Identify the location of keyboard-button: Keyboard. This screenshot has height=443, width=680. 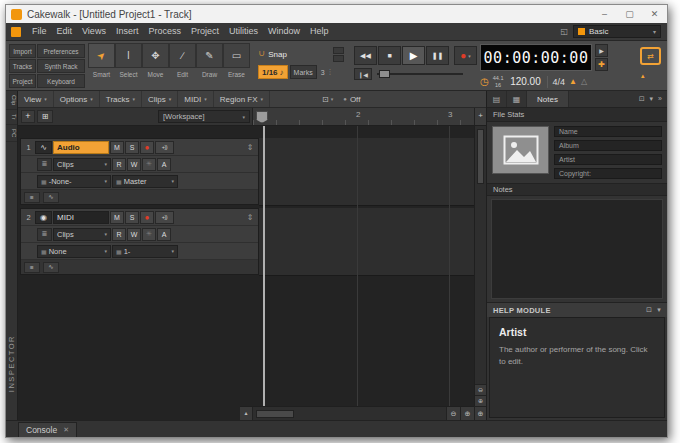
(61, 81).